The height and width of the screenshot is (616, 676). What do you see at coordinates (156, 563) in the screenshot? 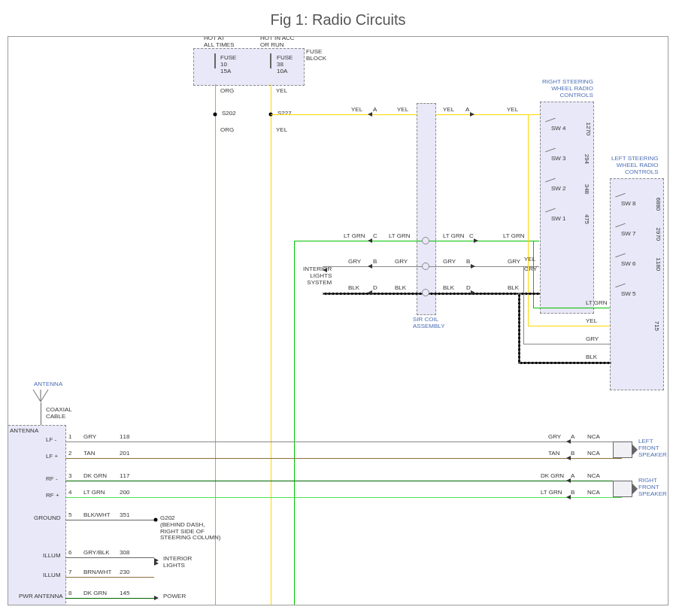
I see `arr-illum2` at bounding box center [156, 563].